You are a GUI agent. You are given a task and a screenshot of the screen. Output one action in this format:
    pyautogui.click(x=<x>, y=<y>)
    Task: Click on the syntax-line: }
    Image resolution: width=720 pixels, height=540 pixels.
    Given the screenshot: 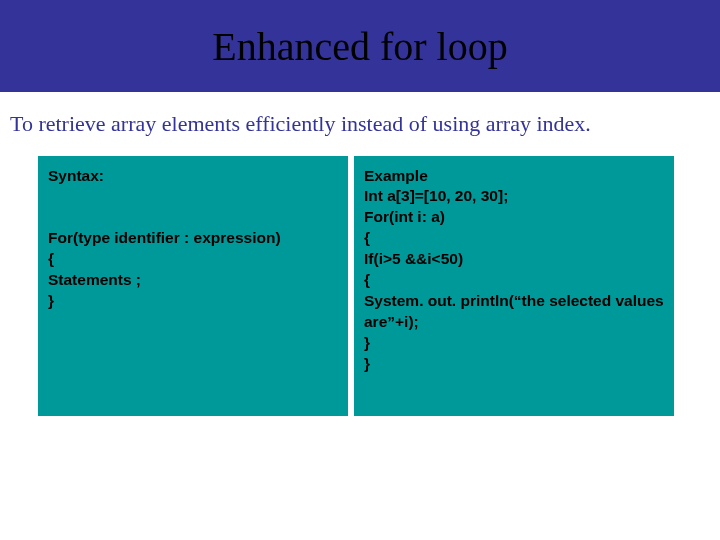 What is the action you would take?
    pyautogui.click(x=194, y=302)
    